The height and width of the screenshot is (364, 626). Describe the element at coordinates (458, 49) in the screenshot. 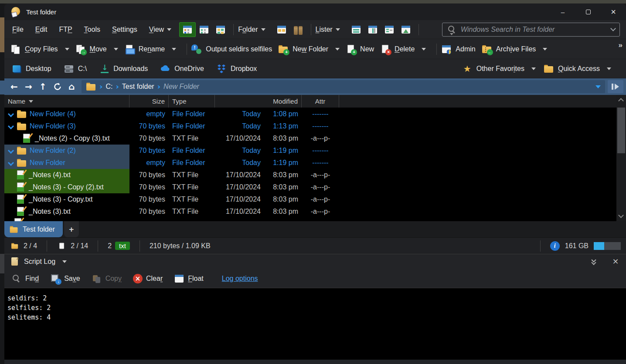

I see `toolbar-admin: Admin` at that location.